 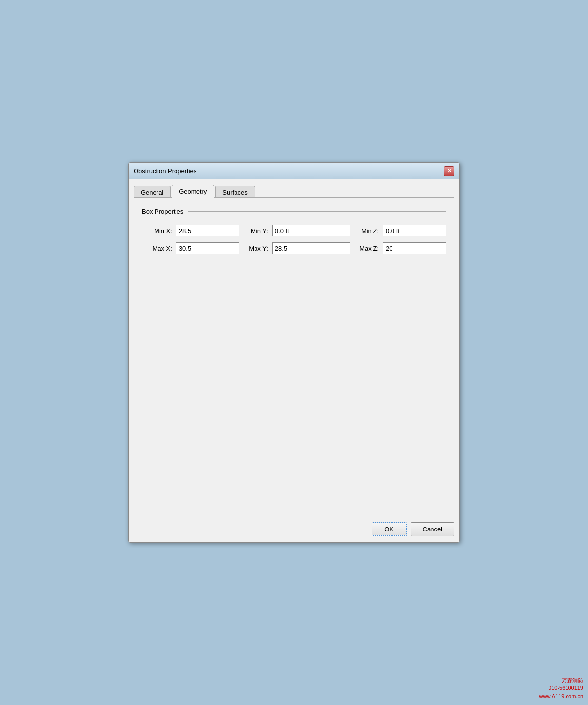 What do you see at coordinates (432, 529) in the screenshot?
I see `cancel-button: Cancel` at bounding box center [432, 529].